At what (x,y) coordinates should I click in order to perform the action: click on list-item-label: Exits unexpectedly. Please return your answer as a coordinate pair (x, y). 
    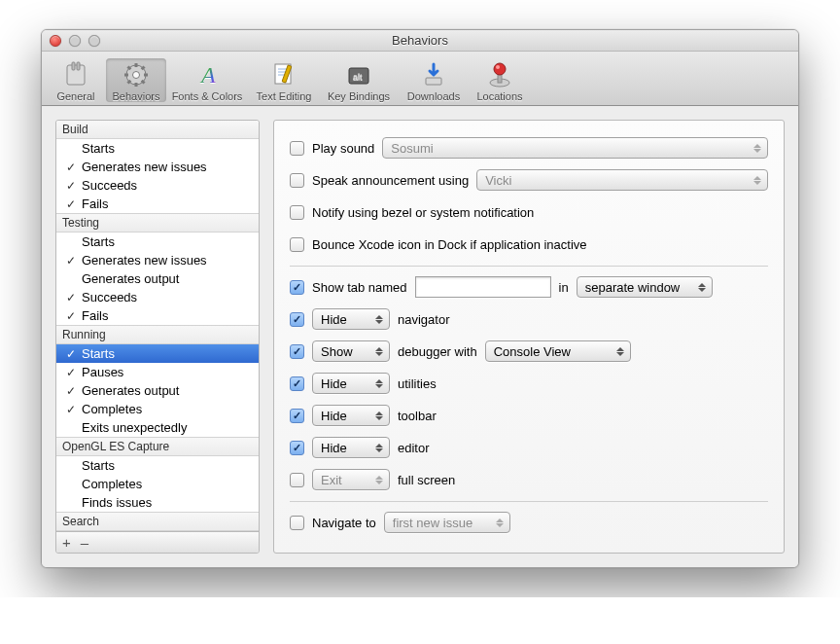
    Looking at the image, I should click on (134, 428).